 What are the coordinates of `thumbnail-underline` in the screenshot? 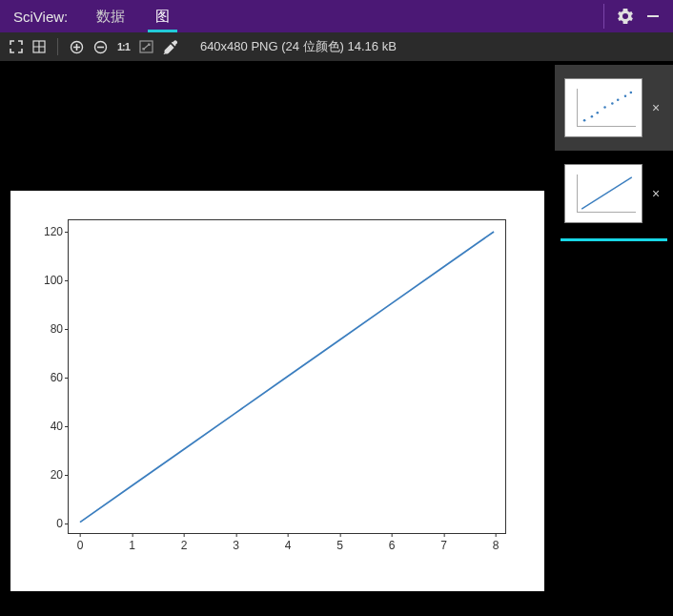 It's located at (614, 240).